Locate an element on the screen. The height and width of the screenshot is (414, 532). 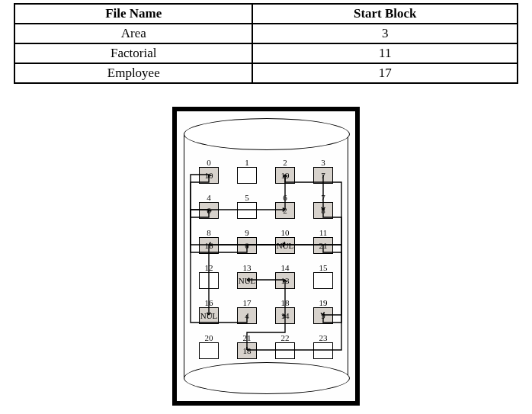
start-block-cell: 11 is located at coordinates (385, 53).